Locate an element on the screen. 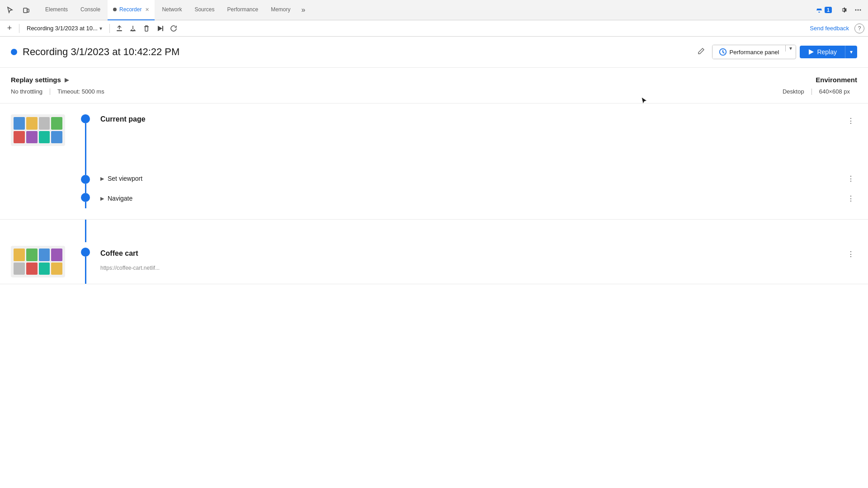 The width and height of the screenshot is (868, 488). tab-right-icons: 1 is located at coordinates (838, 10).